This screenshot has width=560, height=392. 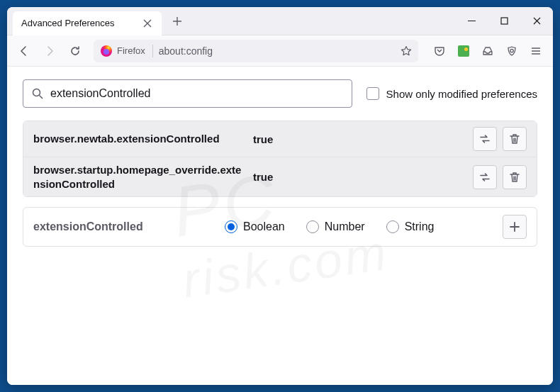 What do you see at coordinates (536, 51) in the screenshot?
I see `menu-button` at bounding box center [536, 51].